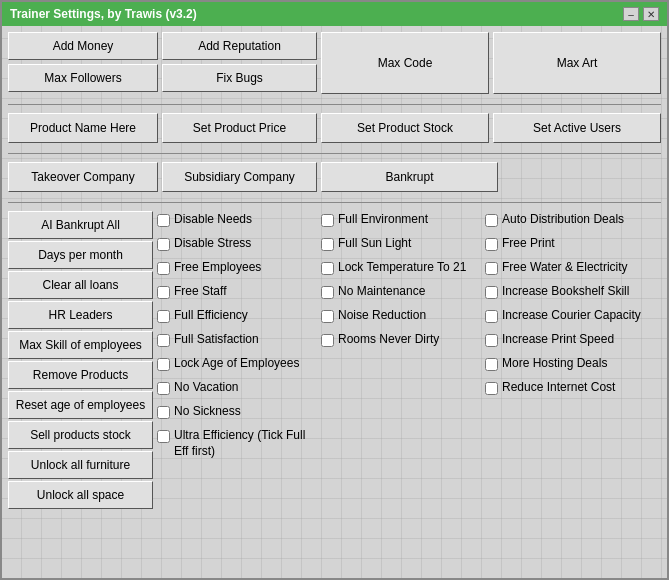  I want to click on remove-products-button: Remove Products, so click(80, 375).